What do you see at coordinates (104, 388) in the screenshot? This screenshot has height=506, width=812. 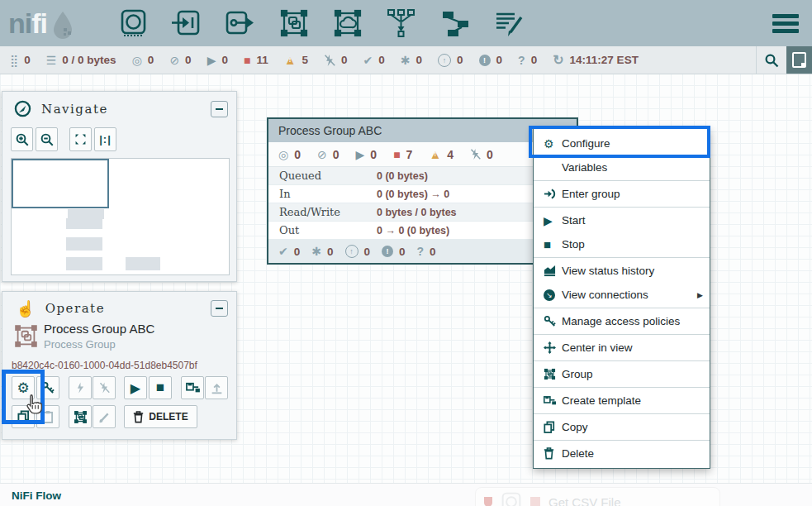 I see `disable-button` at bounding box center [104, 388].